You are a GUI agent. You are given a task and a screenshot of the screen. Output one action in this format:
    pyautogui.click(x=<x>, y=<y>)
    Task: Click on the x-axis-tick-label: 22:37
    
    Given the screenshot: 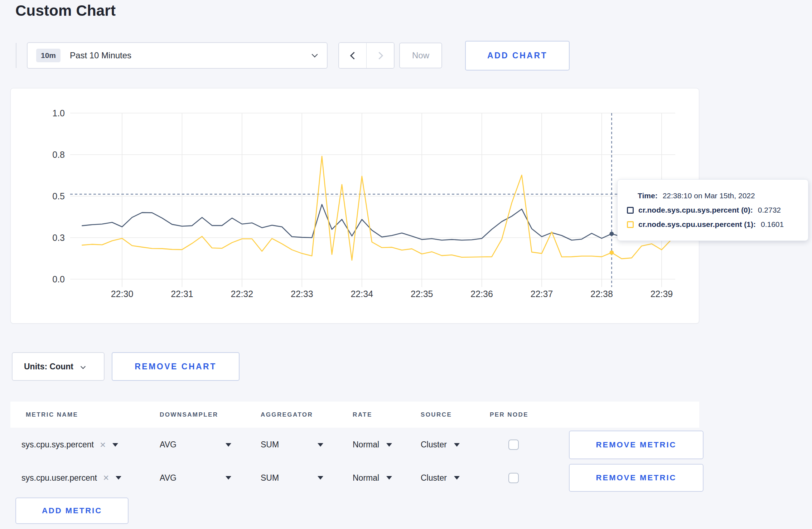 What is the action you would take?
    pyautogui.click(x=542, y=294)
    